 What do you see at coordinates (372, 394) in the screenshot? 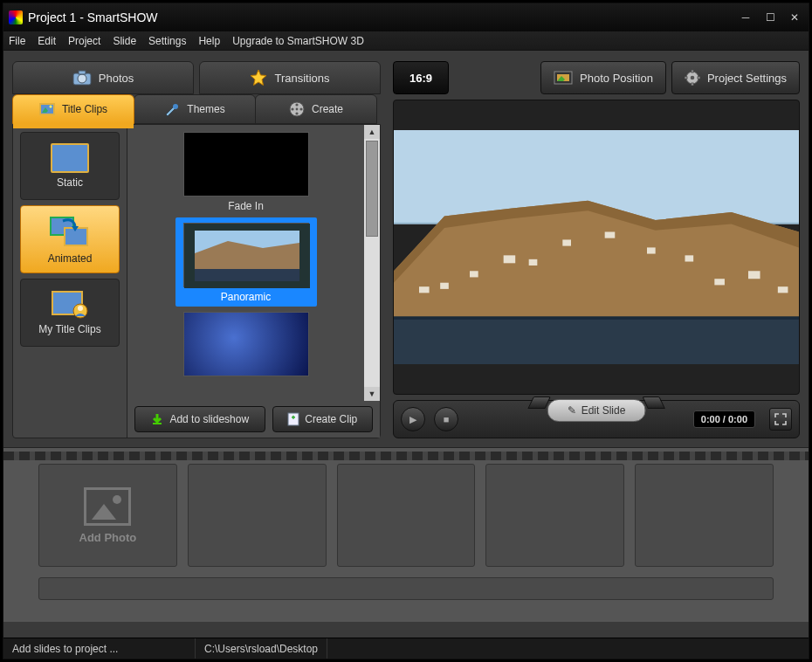
I see `scroll-down-icon: ▼` at bounding box center [372, 394].